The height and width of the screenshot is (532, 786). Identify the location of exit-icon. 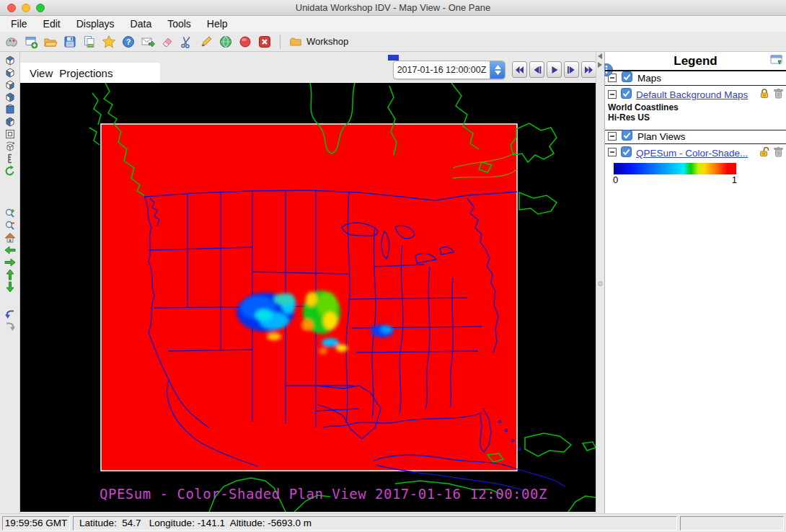
(265, 42).